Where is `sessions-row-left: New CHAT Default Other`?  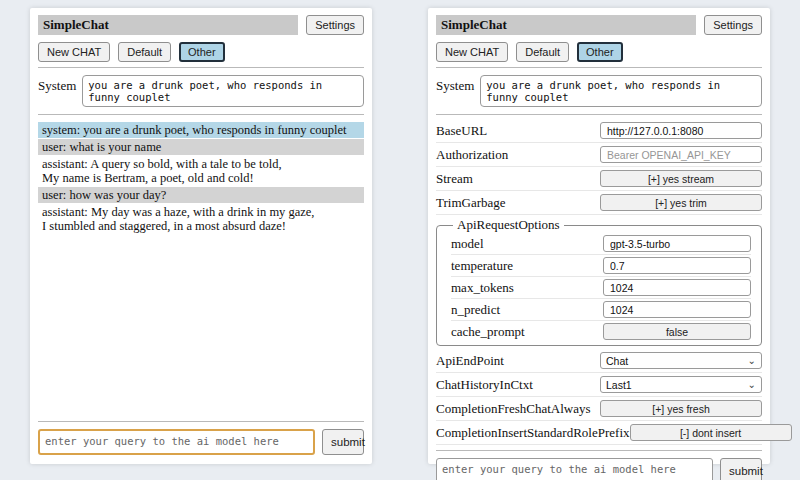
sessions-row-left: New CHAT Default Other is located at coordinates (201, 52).